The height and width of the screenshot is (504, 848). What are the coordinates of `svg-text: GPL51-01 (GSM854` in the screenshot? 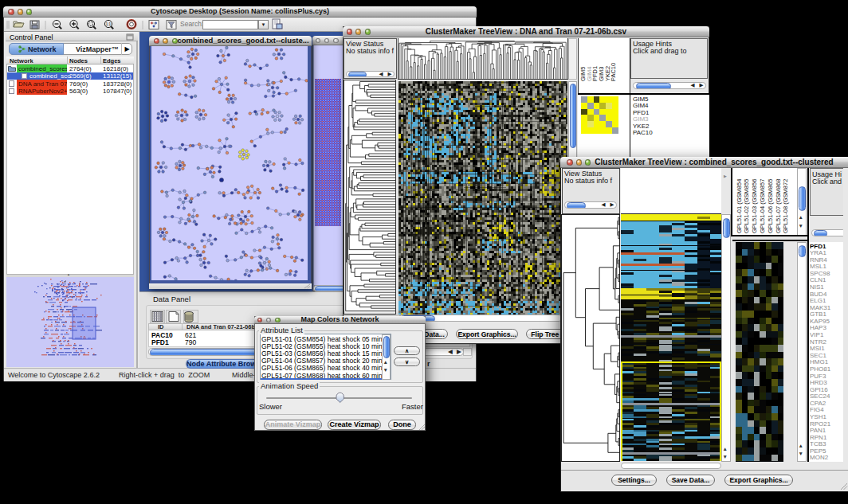 It's located at (740, 206).